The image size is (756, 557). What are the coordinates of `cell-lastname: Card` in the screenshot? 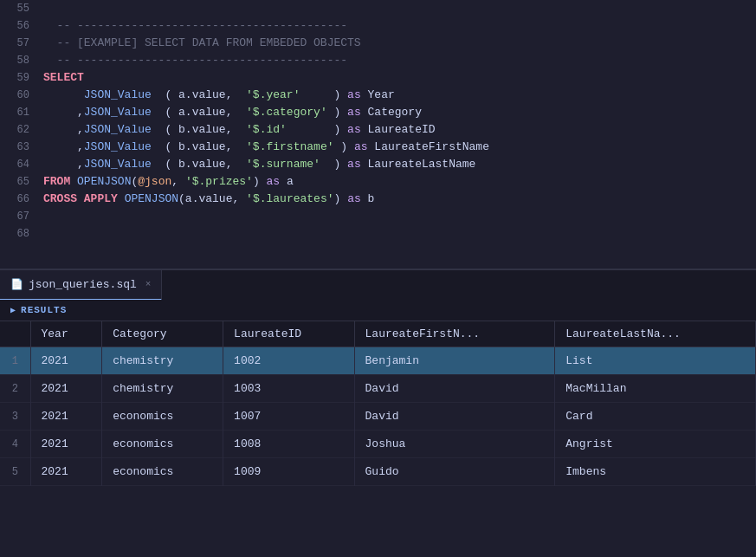 It's located at (656, 417).